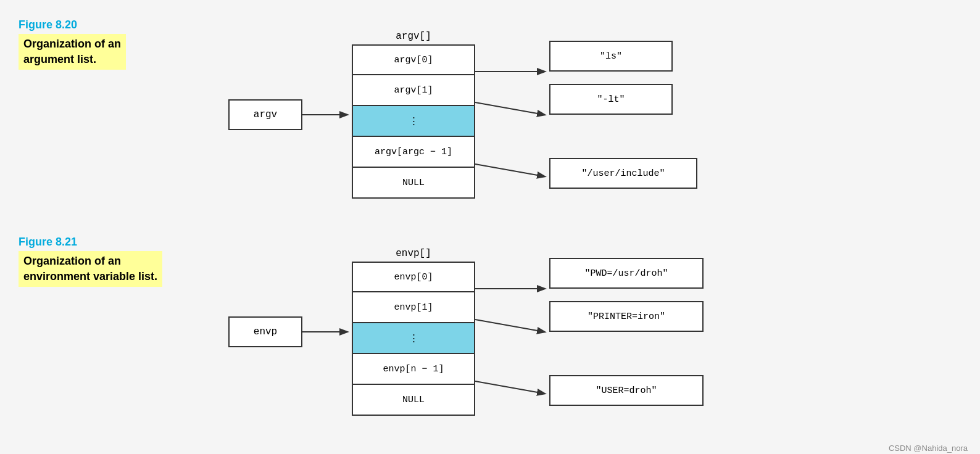 The width and height of the screenshot is (980, 454). Describe the element at coordinates (123, 25) in the screenshot. I see `figure1-label: Figure 8.20` at that location.